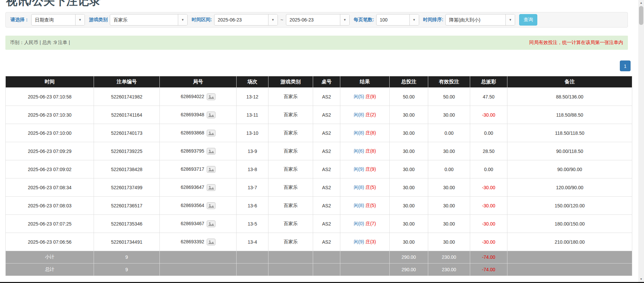  Describe the element at coordinates (198, 169) in the screenshot. I see `cell-round: 628693717` at that location.